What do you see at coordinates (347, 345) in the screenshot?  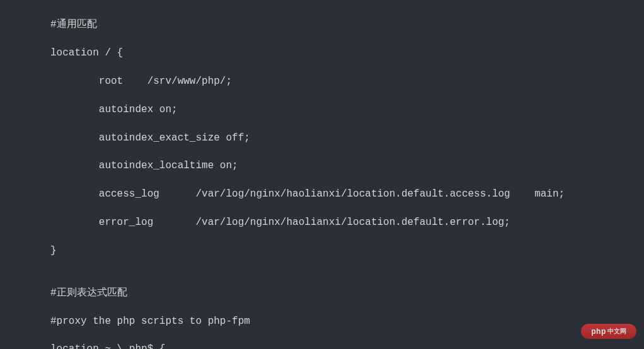 I see `code-line: location ~ \.php$ {` at bounding box center [347, 345].